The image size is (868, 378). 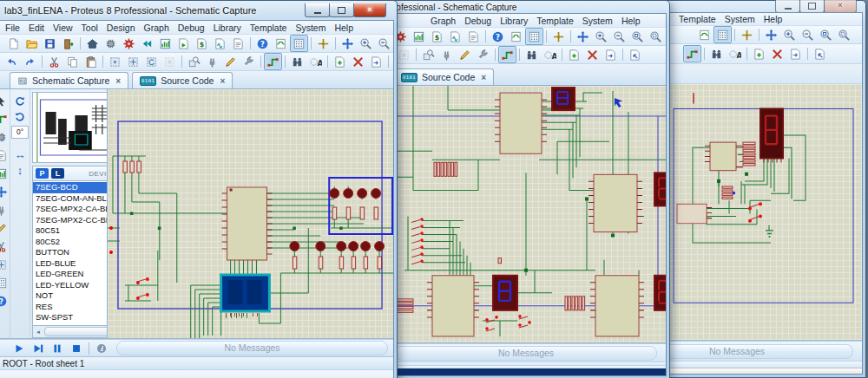 What do you see at coordinates (128, 43) in the screenshot?
I see `gear-icon` at bounding box center [128, 43].